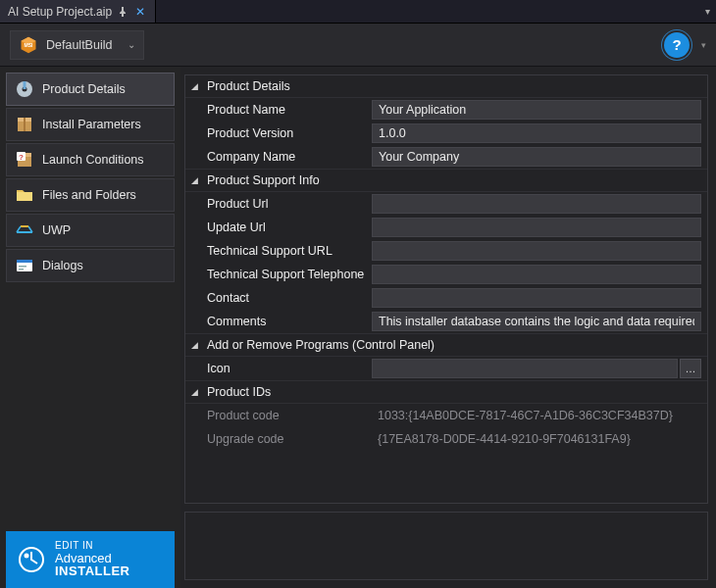 The image size is (716, 588). I want to click on section-title: Product Support Info, so click(263, 180).